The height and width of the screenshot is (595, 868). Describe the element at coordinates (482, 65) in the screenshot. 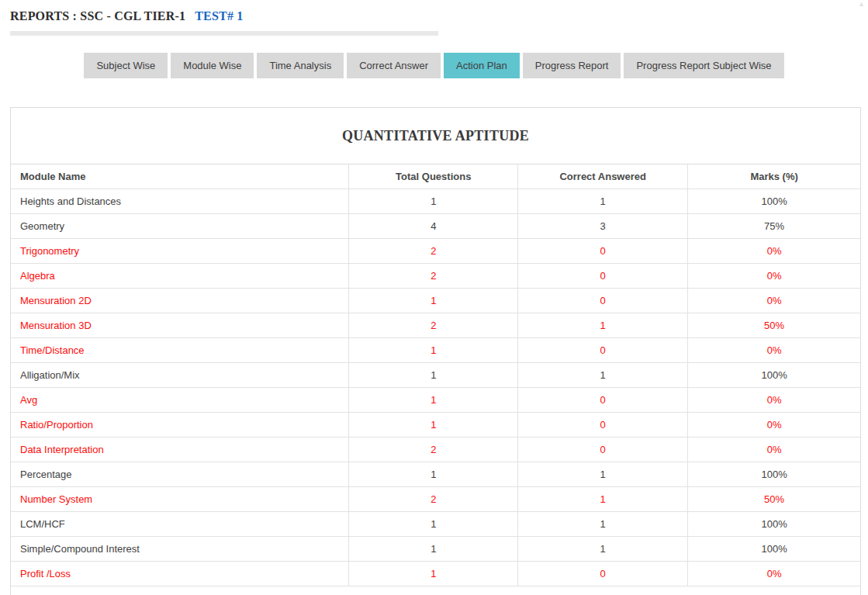

I see `tab-action-plan: Action Plan` at that location.